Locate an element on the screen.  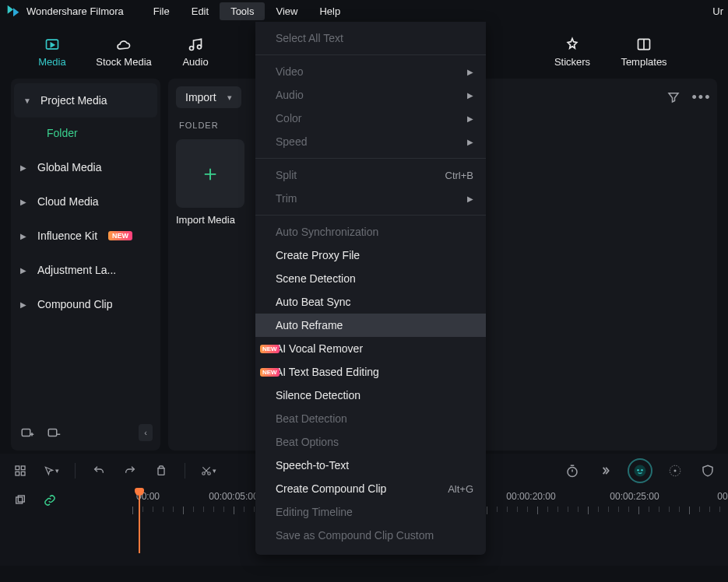
menu-item-label: Create Compound Clip is located at coordinates (331, 489).